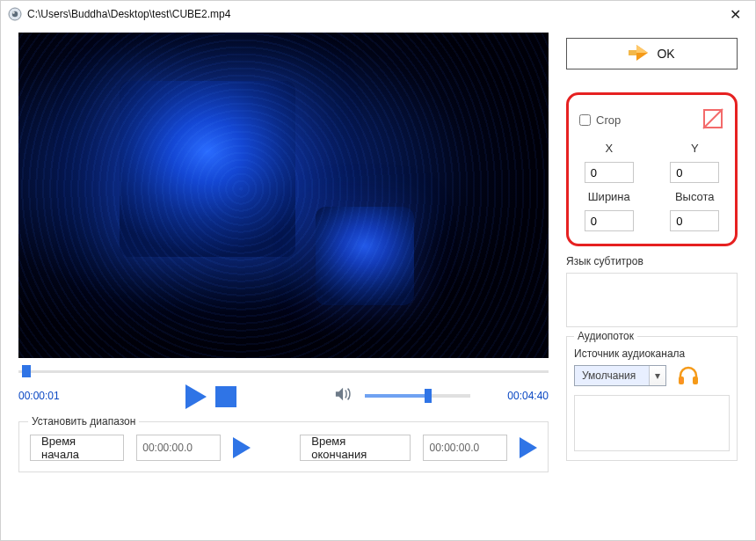  What do you see at coordinates (196, 397) in the screenshot?
I see `play-button` at bounding box center [196, 397].